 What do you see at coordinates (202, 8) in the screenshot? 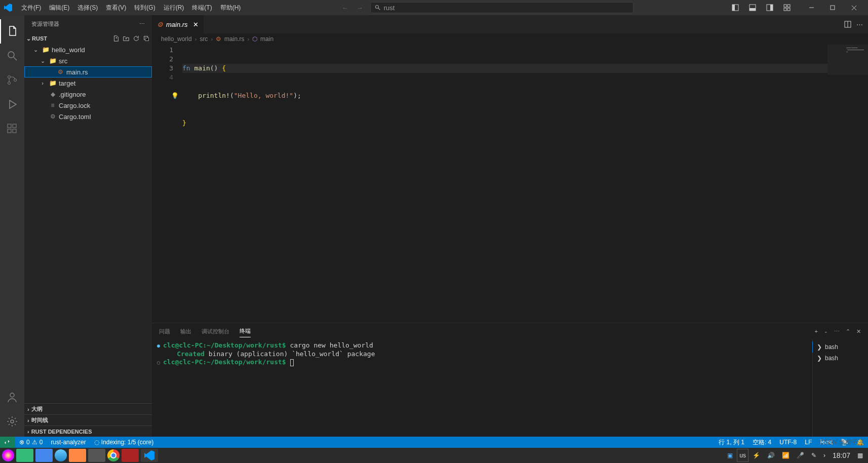
I see `menu-terminal: 终端(T)` at bounding box center [202, 8].